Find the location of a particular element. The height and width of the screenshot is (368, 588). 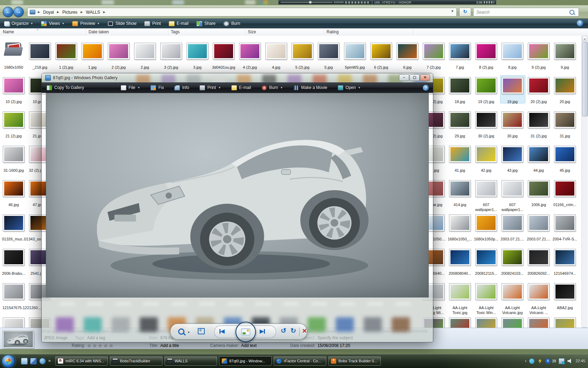

search-icon is located at coordinates (572, 12).